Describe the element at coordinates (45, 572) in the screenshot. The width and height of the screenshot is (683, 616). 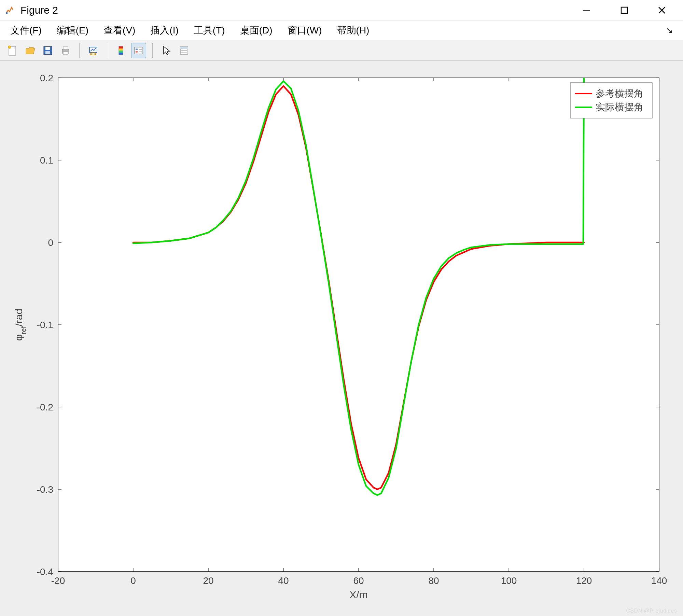
I see `svg-text: -0.4` at that location.